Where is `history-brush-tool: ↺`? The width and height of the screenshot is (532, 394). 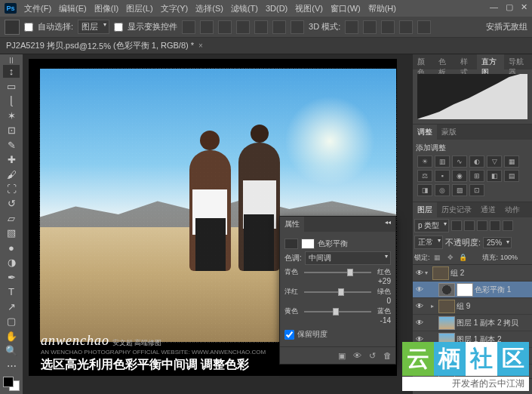 history-brush-tool: ↺ is located at coordinates (11, 204).